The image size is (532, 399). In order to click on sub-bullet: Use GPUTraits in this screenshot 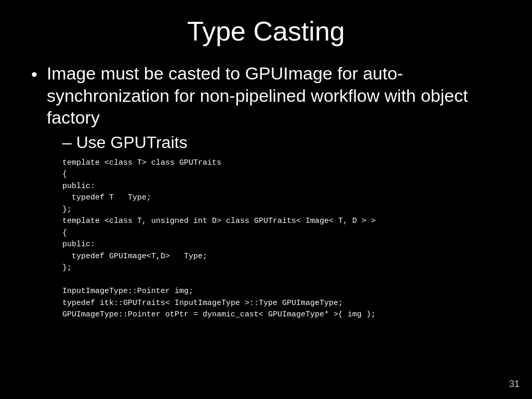, I will do `click(282, 142)`.